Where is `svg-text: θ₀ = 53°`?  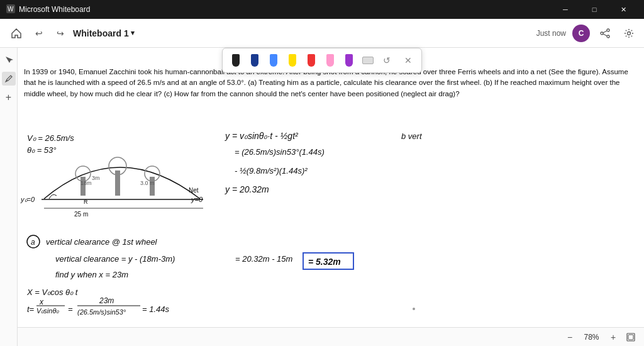 svg-text: θ₀ = 53° is located at coordinates (42, 150).